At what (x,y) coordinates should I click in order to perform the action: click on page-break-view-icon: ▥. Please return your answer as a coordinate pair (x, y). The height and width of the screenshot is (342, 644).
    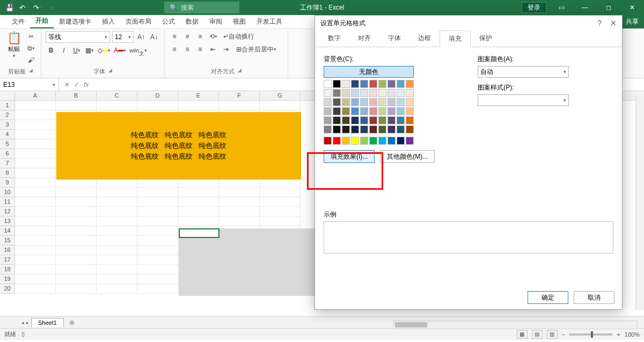
    Looking at the image, I should click on (552, 334).